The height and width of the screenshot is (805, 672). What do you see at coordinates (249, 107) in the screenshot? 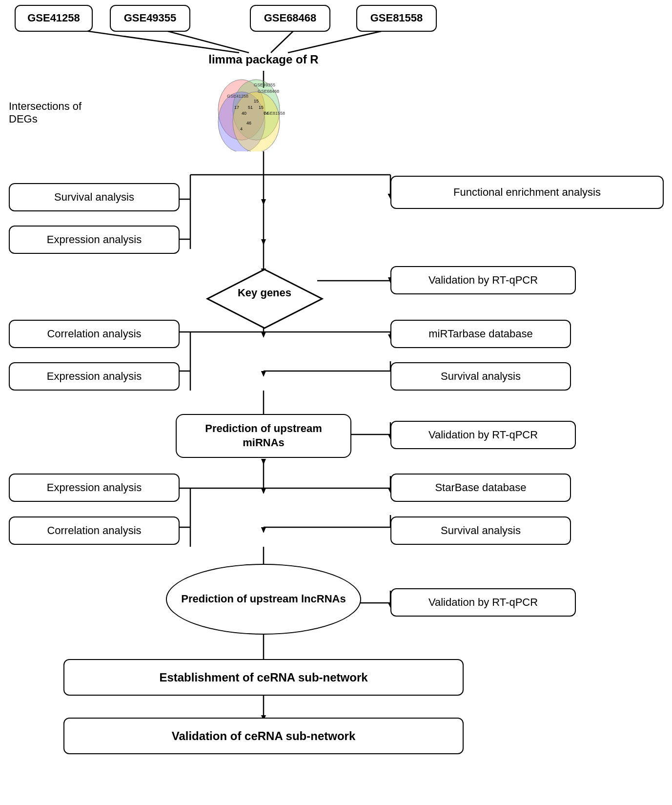
I see `venn-diagram: GSE41258 GSE49355 GSE68468 GSE81558 17 4…` at bounding box center [249, 107].